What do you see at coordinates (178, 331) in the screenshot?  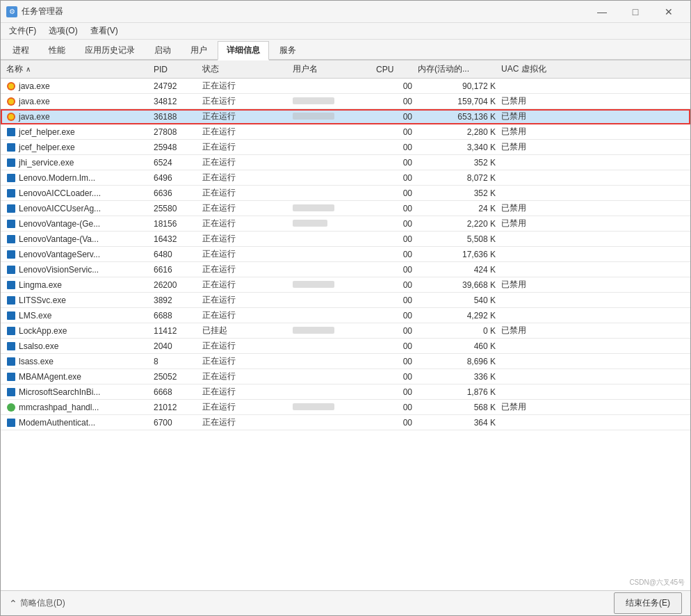 I see `cell-pid: 11412` at bounding box center [178, 331].